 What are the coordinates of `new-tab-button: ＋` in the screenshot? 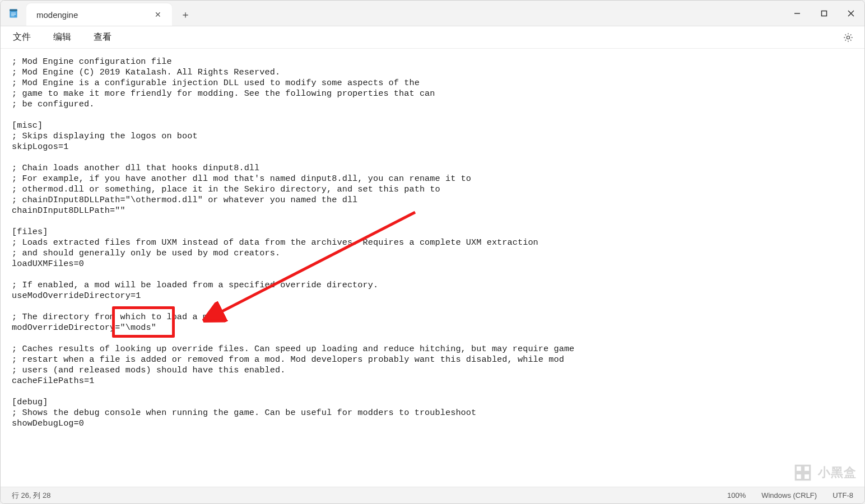 It's located at (185, 15).